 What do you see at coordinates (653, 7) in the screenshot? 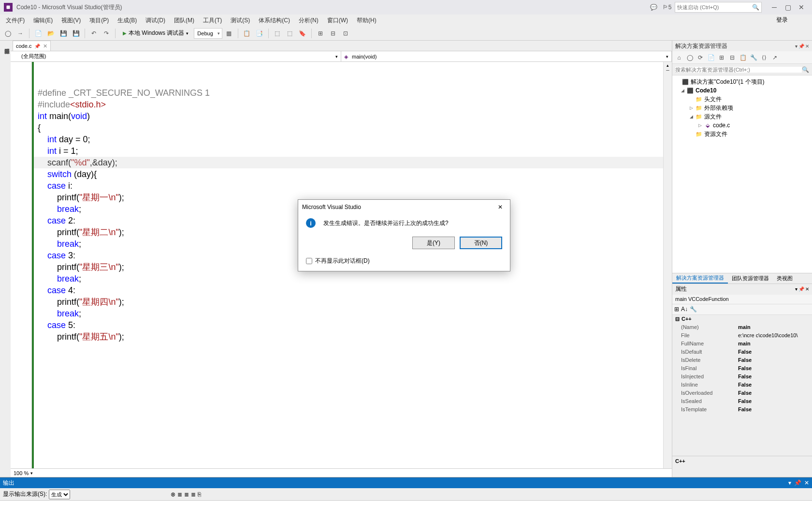
I see `feedback-icon: 💬` at bounding box center [653, 7].